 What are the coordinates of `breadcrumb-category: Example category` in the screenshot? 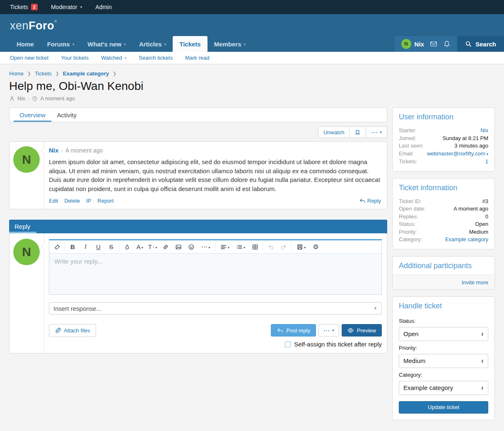 It's located at (86, 74).